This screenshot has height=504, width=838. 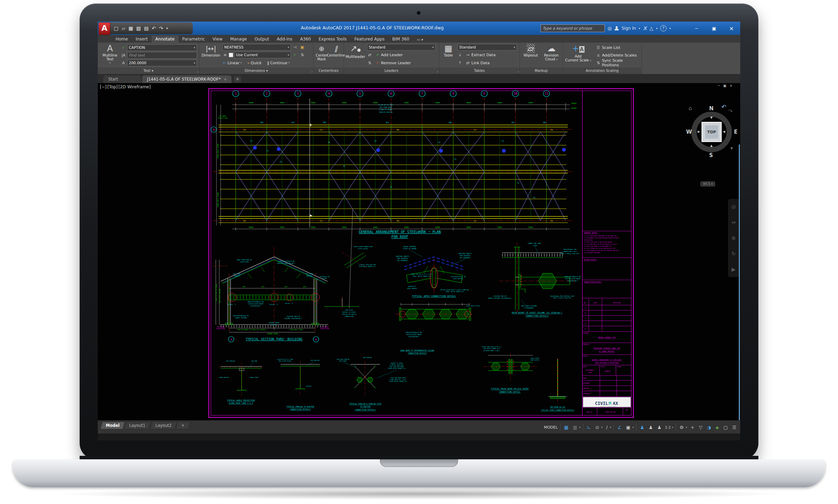 What do you see at coordinates (724, 107) in the screenshot?
I see `viewcube-rotate-ccw-icon: ↶` at bounding box center [724, 107].